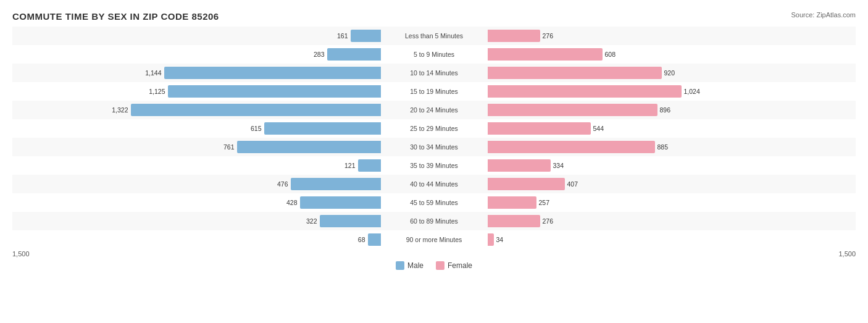 This screenshot has width=868, height=323. I want to click on table-row: 1,125 15 to 19 Minutes 1,024, so click(434, 91).